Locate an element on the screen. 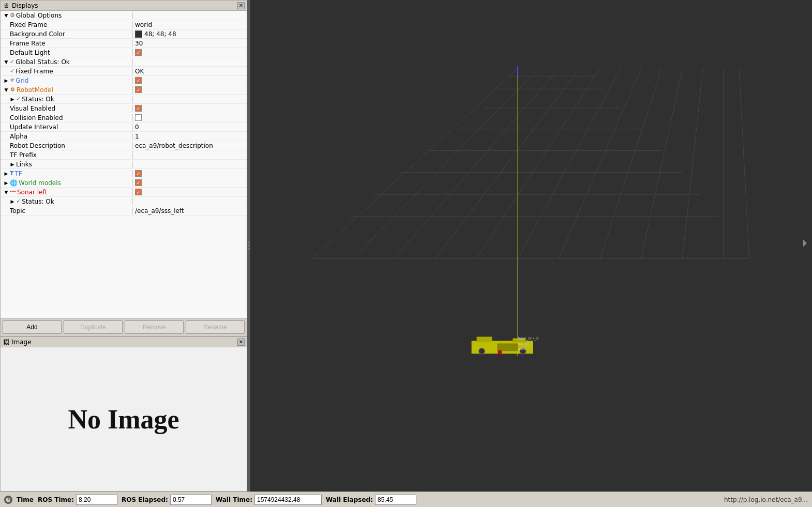  add-button: Add is located at coordinates (32, 327).